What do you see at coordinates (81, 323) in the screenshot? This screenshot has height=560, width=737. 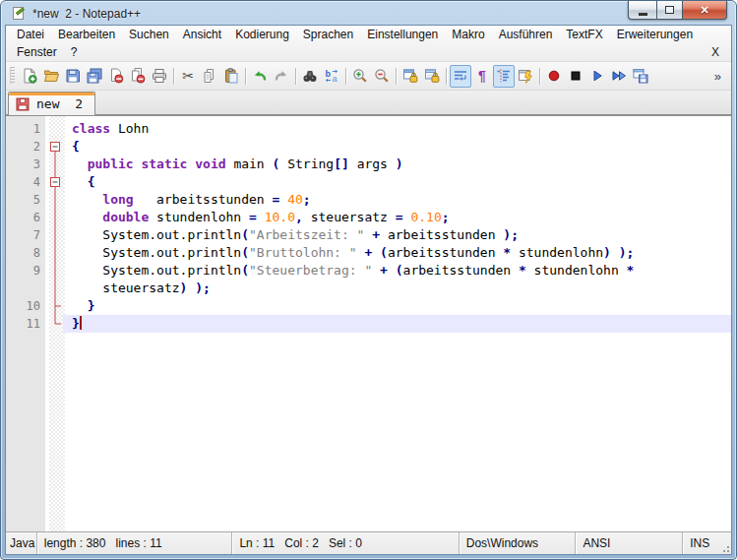 I see `text-caret` at bounding box center [81, 323].